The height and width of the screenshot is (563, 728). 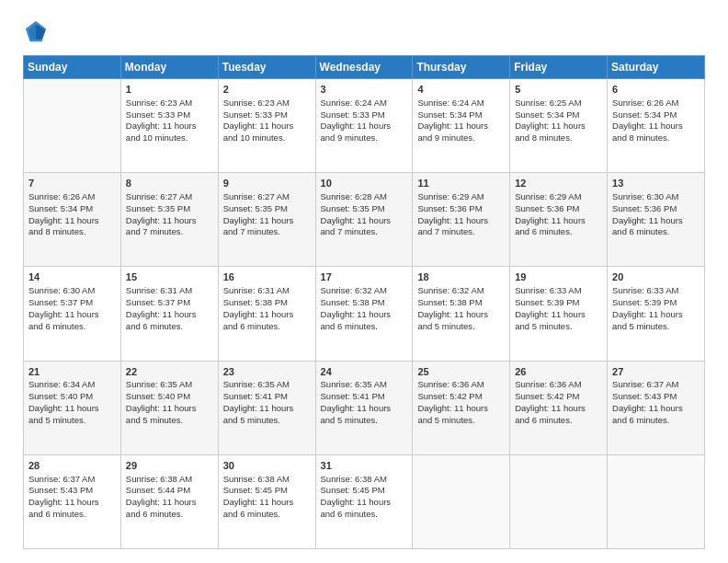 I want to click on calendar-day-header: Wednesday, so click(x=364, y=68).